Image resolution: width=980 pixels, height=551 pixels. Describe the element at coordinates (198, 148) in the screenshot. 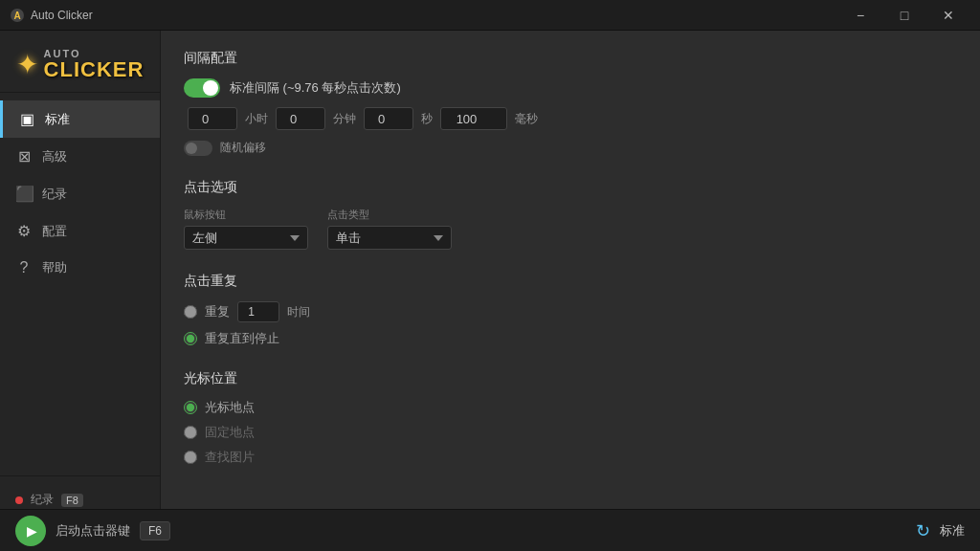

I see `random-toggle` at that location.